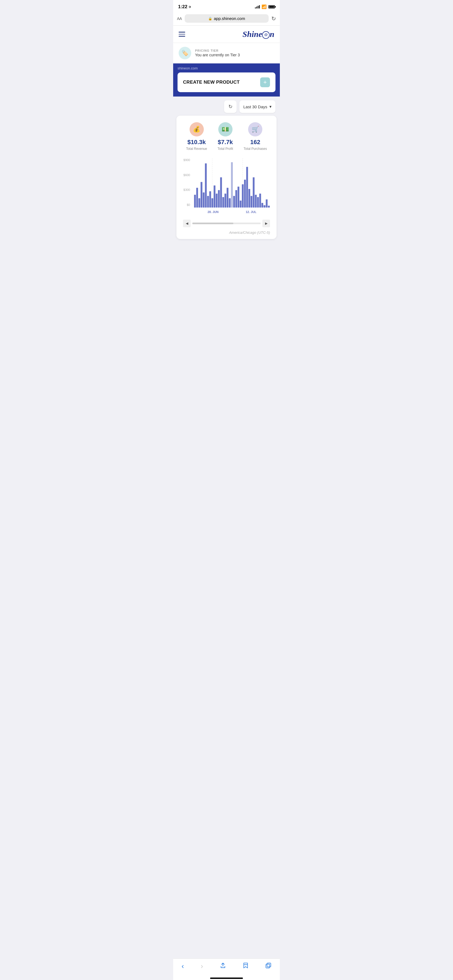 Image resolution: width=453 pixels, height=980 pixels. I want to click on back-button: ‹, so click(183, 966).